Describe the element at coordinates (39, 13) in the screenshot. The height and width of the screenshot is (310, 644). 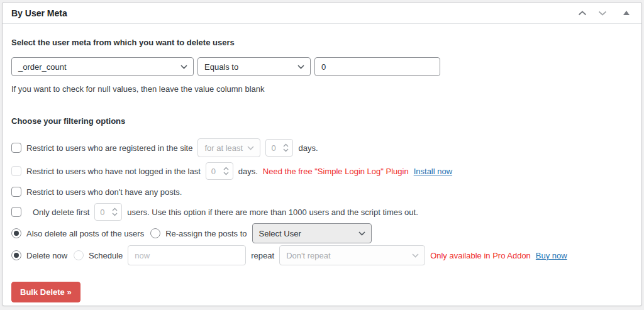
I see `panel-title: By User Meta` at that location.